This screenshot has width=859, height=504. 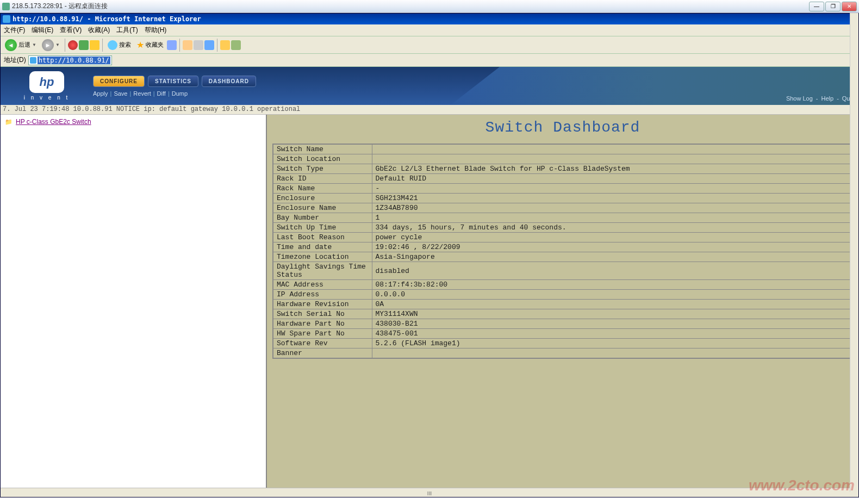 What do you see at coordinates (322, 169) in the screenshot?
I see `row-key: Switch Type` at bounding box center [322, 169].